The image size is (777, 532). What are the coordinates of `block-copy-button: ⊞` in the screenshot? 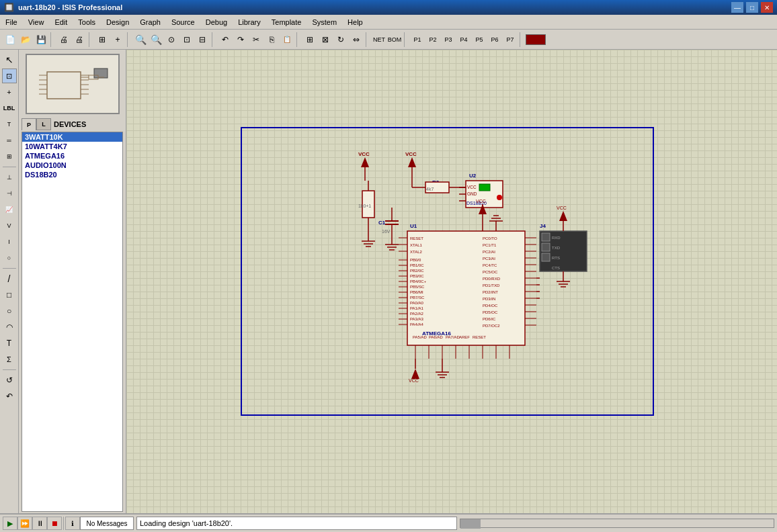 It's located at (310, 40).